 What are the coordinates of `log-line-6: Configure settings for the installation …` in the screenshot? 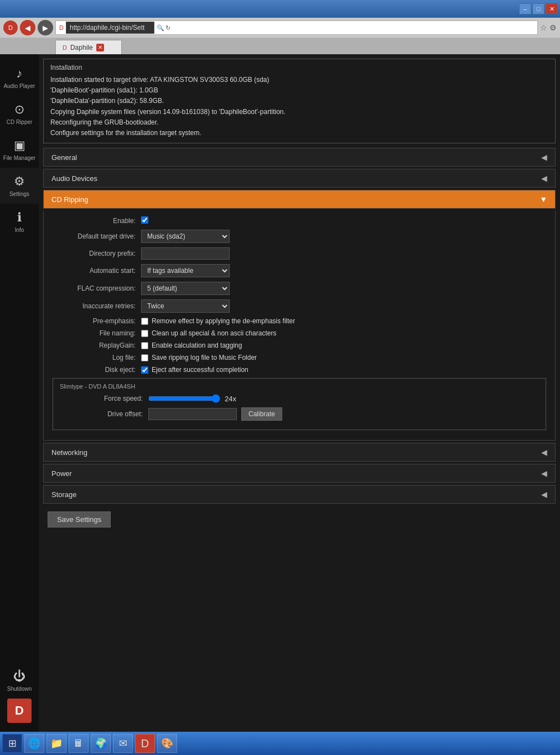 It's located at (299, 133).